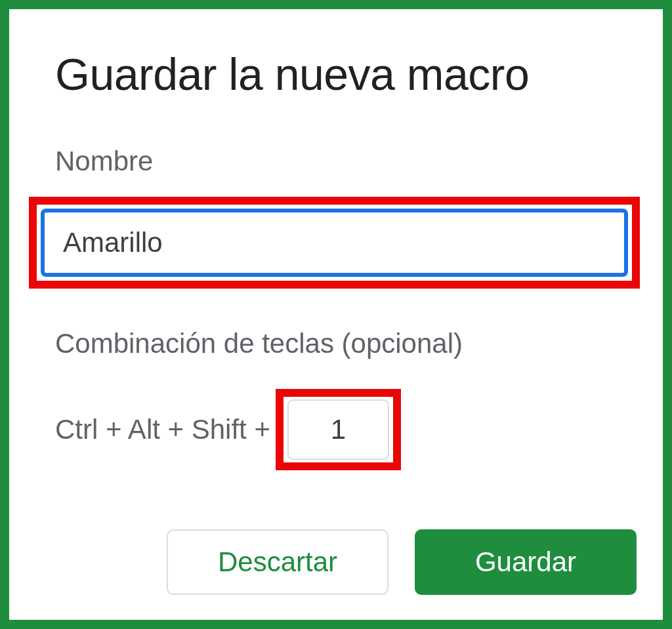 The width and height of the screenshot is (672, 629). I want to click on shortcut-label: Combinación de teclas (opcional), so click(346, 344).